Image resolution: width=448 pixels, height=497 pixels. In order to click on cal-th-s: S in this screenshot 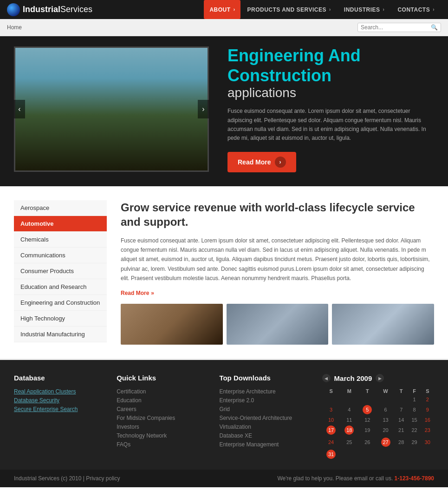, I will do `click(331, 391)`.